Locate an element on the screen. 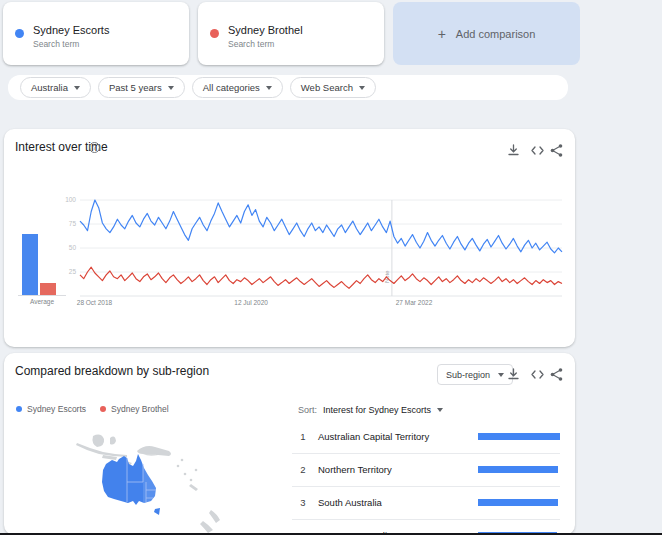 This screenshot has width=662, height=535. region-rank: 1 is located at coordinates (303, 436).